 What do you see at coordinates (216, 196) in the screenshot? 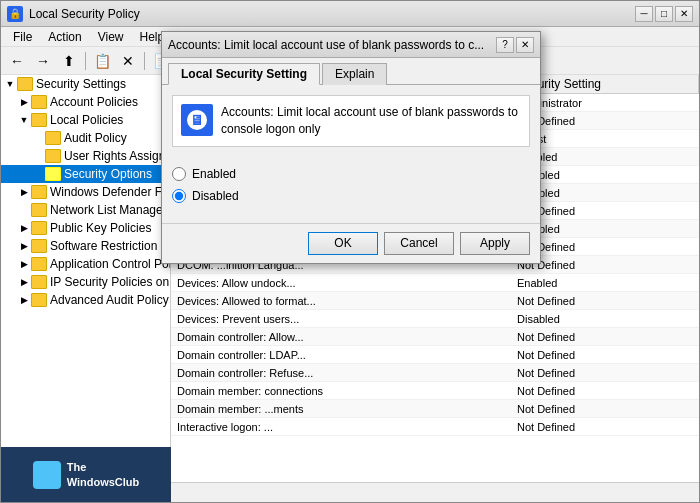
I see `radio-disabled-label: Disabled` at bounding box center [216, 196].